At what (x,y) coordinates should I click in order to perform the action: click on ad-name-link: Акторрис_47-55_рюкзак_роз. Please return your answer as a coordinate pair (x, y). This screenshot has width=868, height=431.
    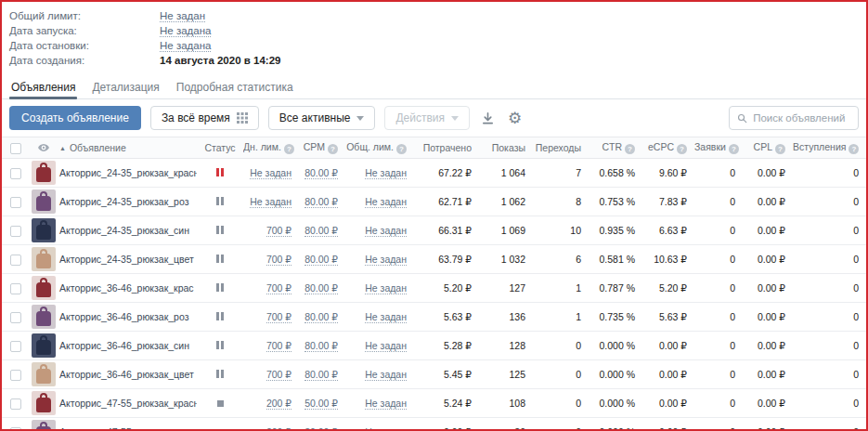
    Looking at the image, I should click on (124, 429).